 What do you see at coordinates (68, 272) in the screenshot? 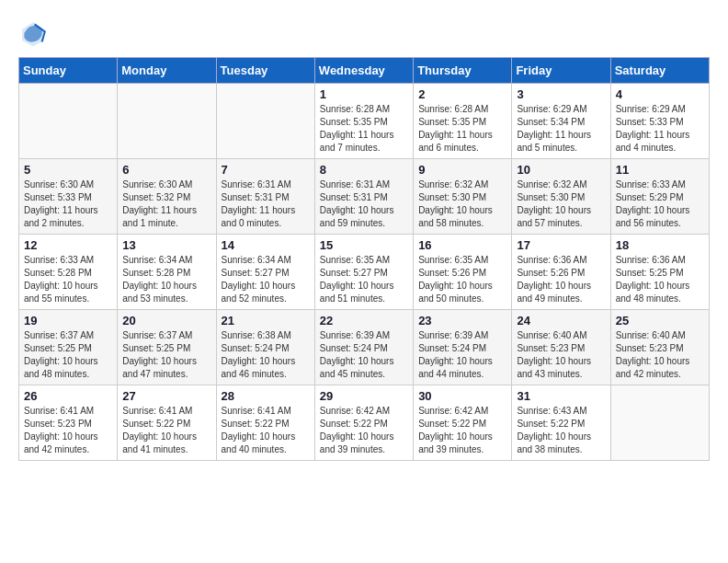
I see `calendar-cell: 12Sunrise: 6:33 AM Sunset: 5:28 PM Dayli…` at bounding box center [68, 272].